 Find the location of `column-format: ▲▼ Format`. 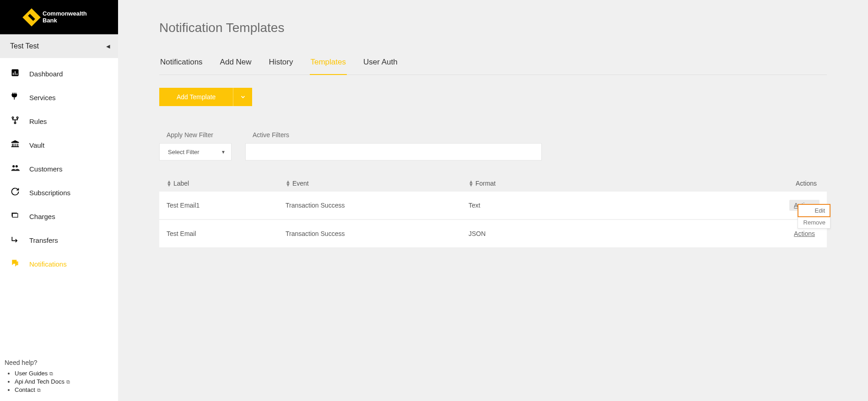

column-format: ▲▼ Format is located at coordinates (555, 183).